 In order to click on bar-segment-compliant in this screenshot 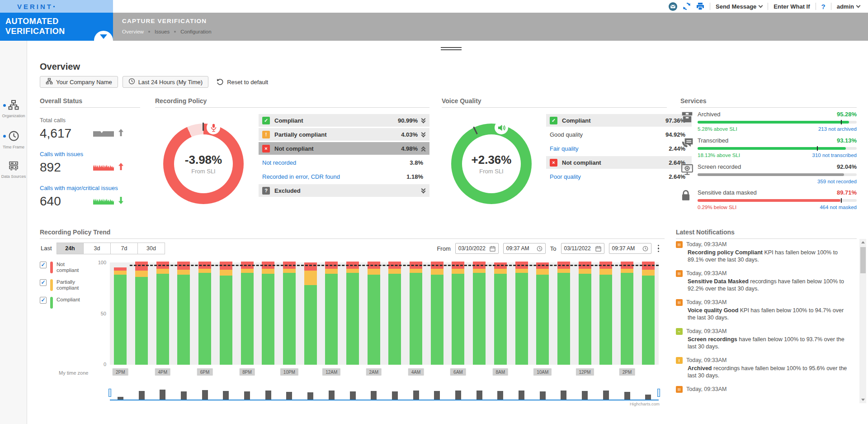, I will do `click(247, 319)`.